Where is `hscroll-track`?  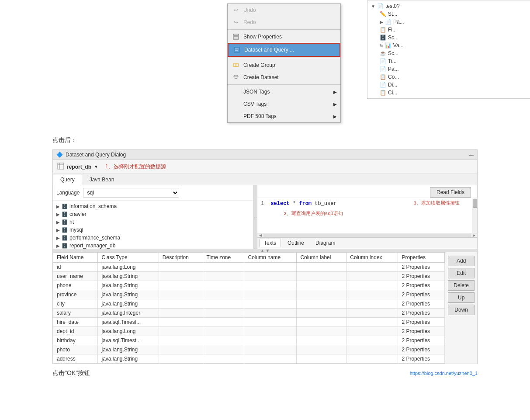
hscroll-track is located at coordinates (367, 236).